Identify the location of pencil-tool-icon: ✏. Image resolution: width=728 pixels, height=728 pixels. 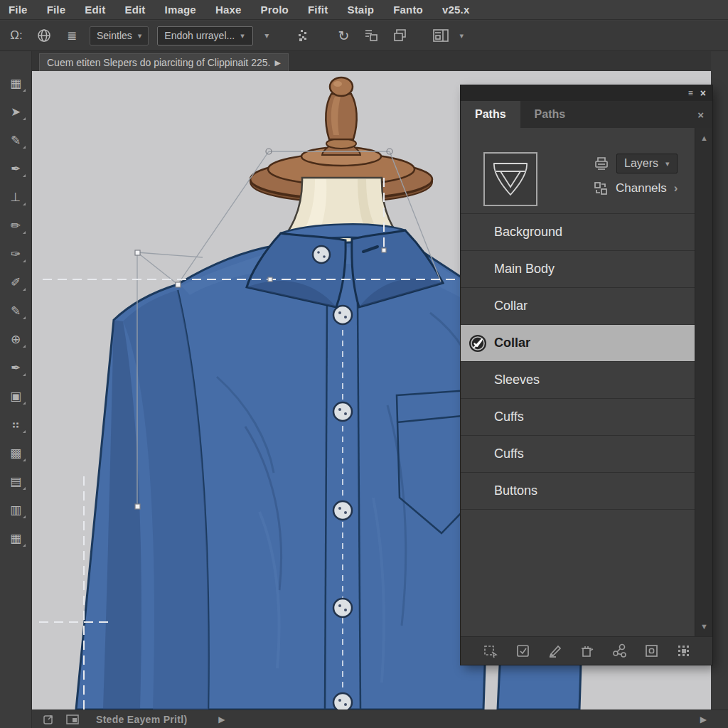
(16, 225).